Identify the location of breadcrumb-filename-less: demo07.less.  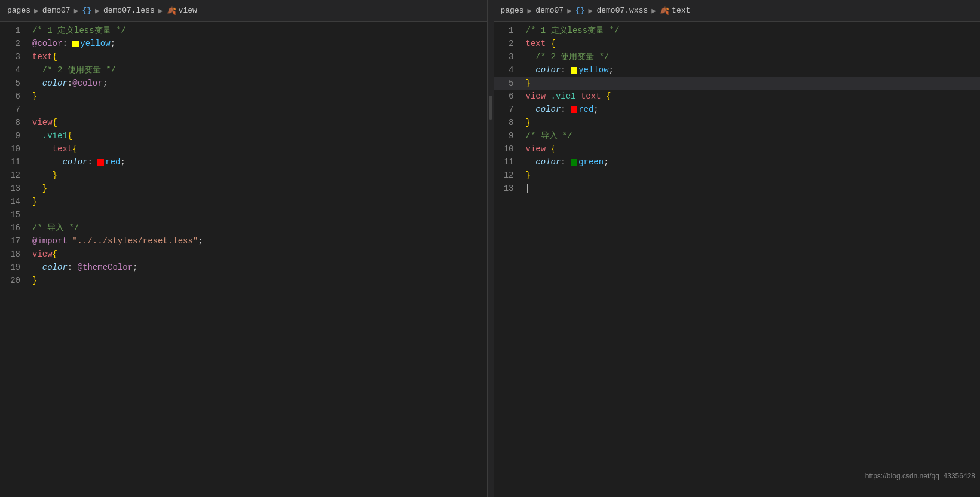
(129, 11).